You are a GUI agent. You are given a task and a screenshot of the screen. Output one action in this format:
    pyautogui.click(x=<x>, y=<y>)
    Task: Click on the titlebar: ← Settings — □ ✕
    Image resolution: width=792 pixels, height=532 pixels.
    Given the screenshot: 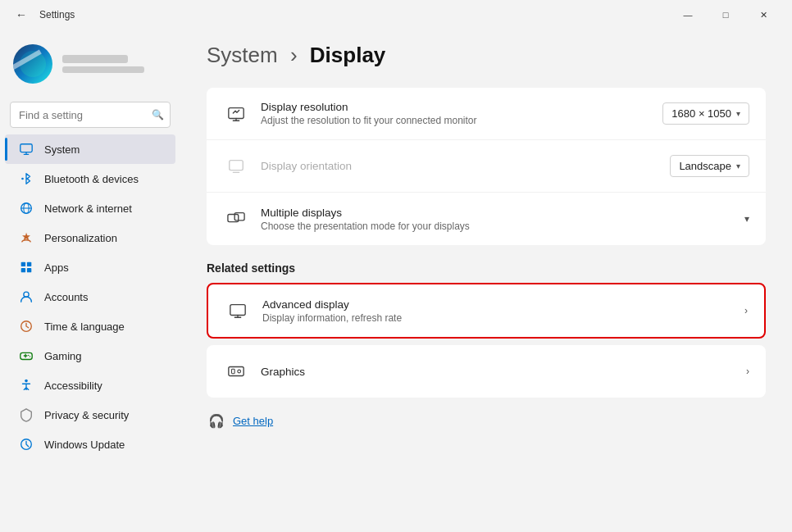 What is the action you would take?
    pyautogui.click(x=396, y=15)
    